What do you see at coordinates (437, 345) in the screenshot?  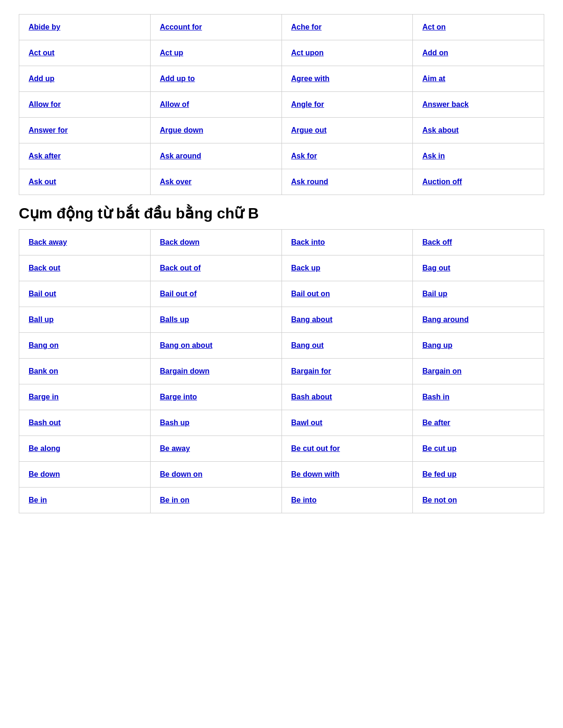 I see `phrasal-verb-link: Bang up` at bounding box center [437, 345].